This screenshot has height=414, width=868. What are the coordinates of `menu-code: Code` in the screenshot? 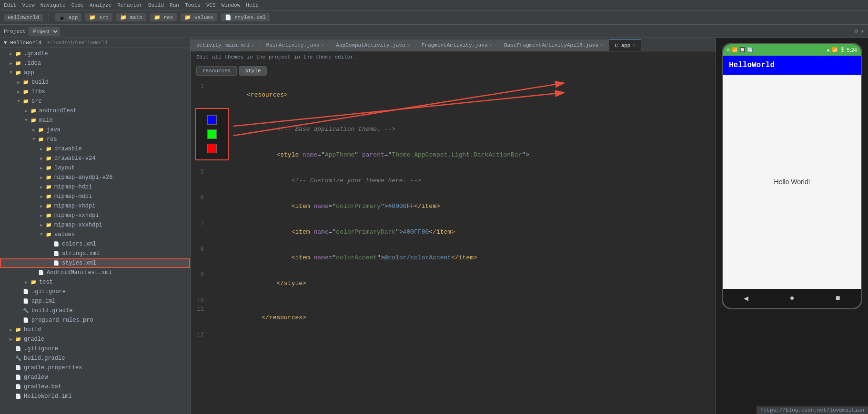 It's located at (78, 5).